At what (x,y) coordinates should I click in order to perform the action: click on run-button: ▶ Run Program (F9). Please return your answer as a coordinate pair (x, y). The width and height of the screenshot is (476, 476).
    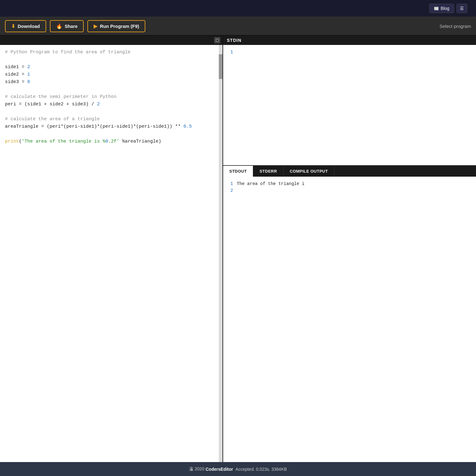
    Looking at the image, I should click on (117, 26).